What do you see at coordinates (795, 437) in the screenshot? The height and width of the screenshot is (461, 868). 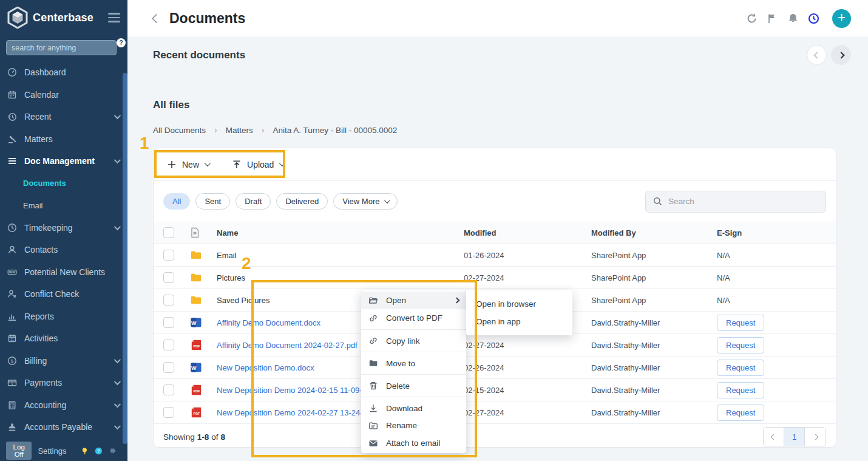 I see `page-number: 1` at bounding box center [795, 437].